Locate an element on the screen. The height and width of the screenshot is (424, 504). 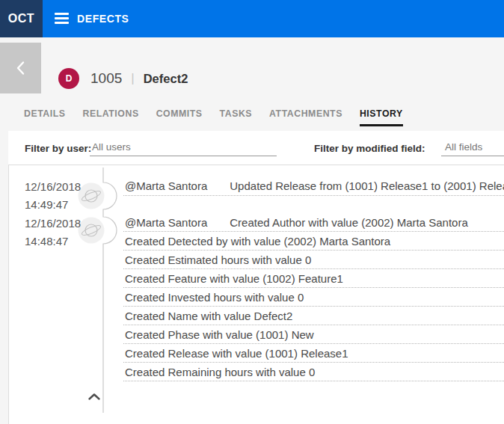
filter-by-user-label: Filter by user: is located at coordinates (58, 148).